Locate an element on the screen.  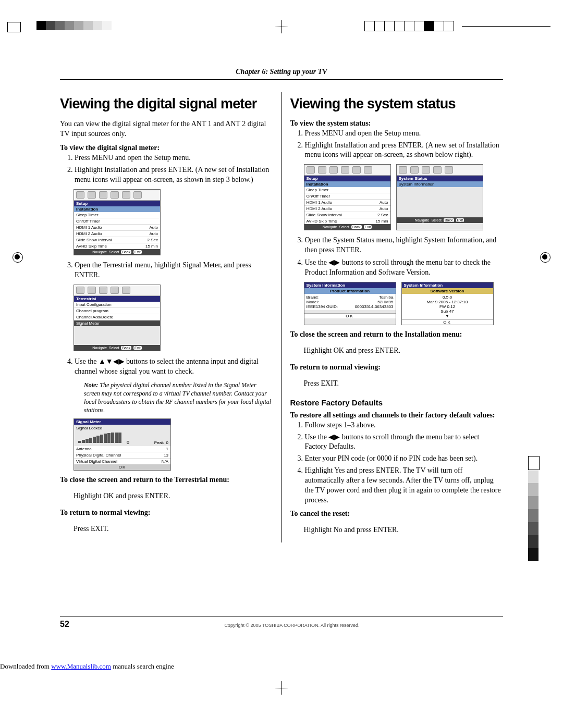
step-text: Use the ◀▶ buttons to scroll through the… is located at coordinates (392, 442).